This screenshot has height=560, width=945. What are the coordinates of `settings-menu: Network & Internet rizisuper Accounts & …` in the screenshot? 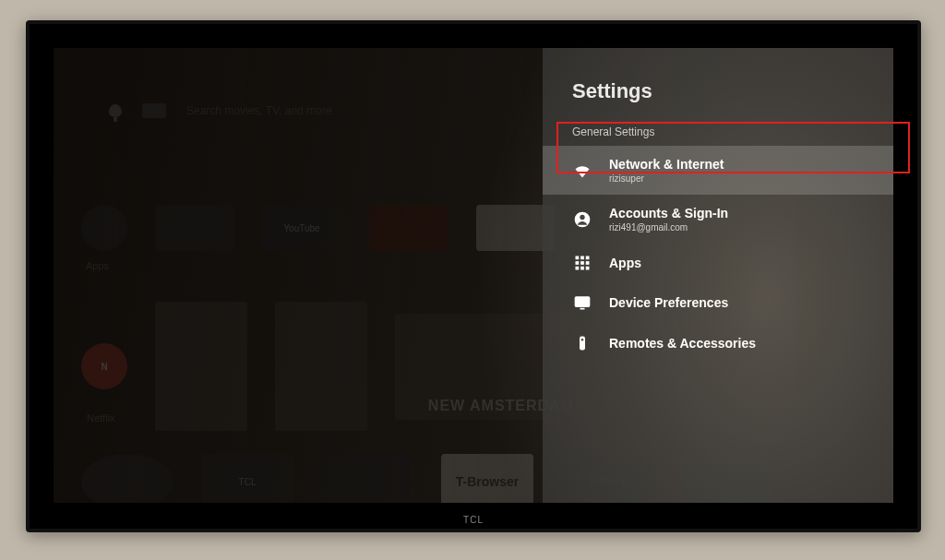 It's located at (718, 255).